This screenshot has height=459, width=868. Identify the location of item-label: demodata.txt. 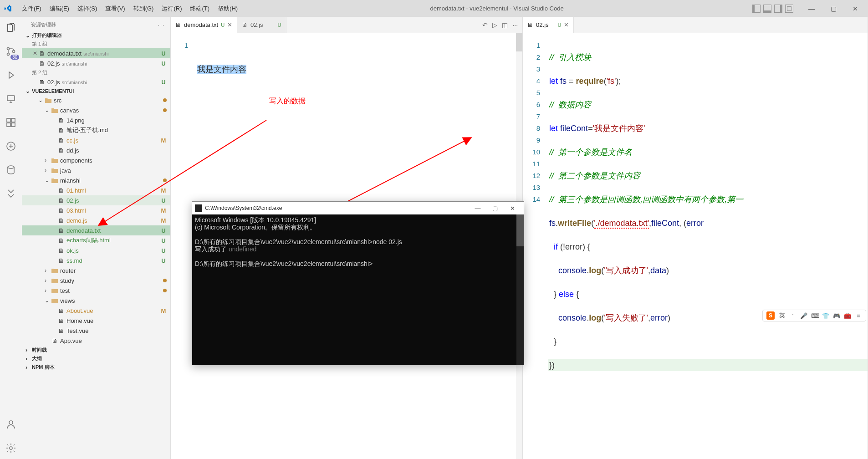
(113, 230).